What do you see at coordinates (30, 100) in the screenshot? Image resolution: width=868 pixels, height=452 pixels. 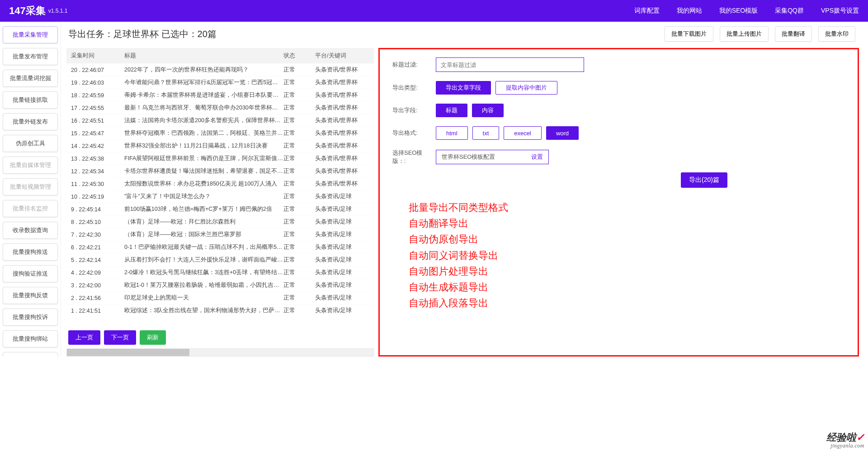 I see `sidebar-item-3: 批量链接抓取` at bounding box center [30, 100].